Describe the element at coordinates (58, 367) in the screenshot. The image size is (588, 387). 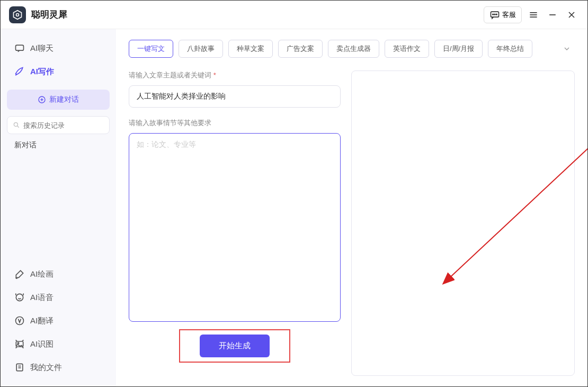
I see `sidebar-item-files: 我的文件` at that location.